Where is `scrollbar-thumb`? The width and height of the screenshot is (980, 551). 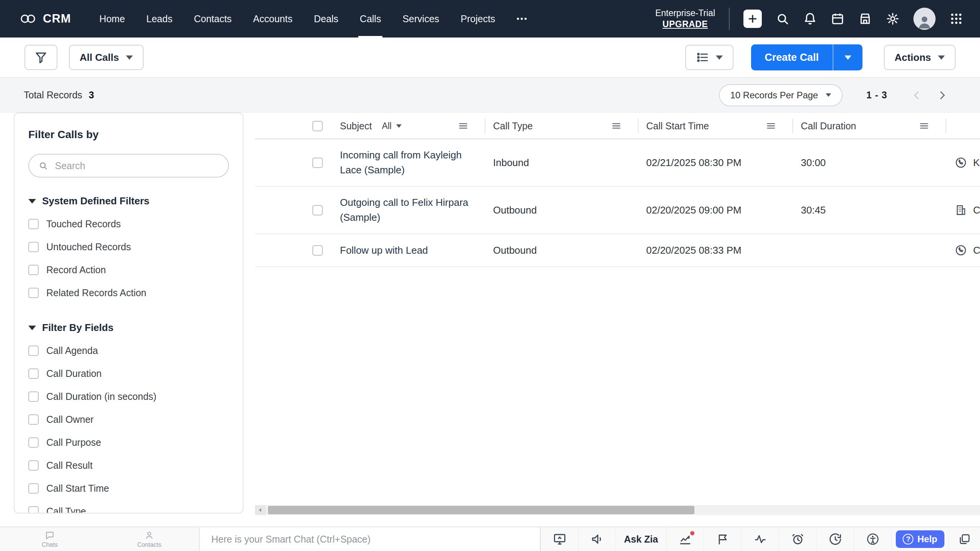 scrollbar-thumb is located at coordinates (481, 510).